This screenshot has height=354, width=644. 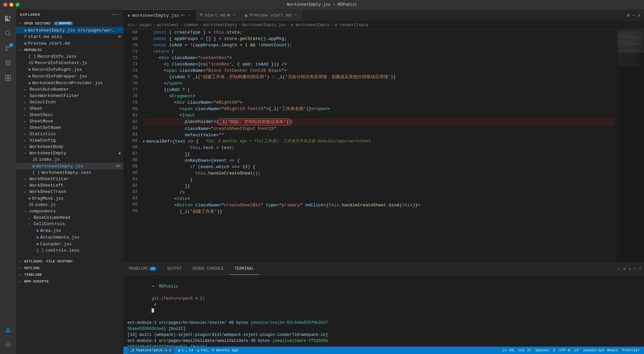 What do you see at coordinates (70, 166) in the screenshot?
I see `file-worksheetemptyjsx: ◈ WorksheetEmpty.jsx 9+` at bounding box center [70, 166].